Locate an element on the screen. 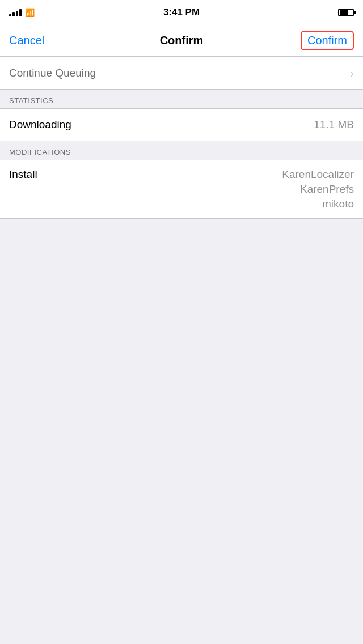 The width and height of the screenshot is (363, 644). battery-icon is located at coordinates (346, 12).